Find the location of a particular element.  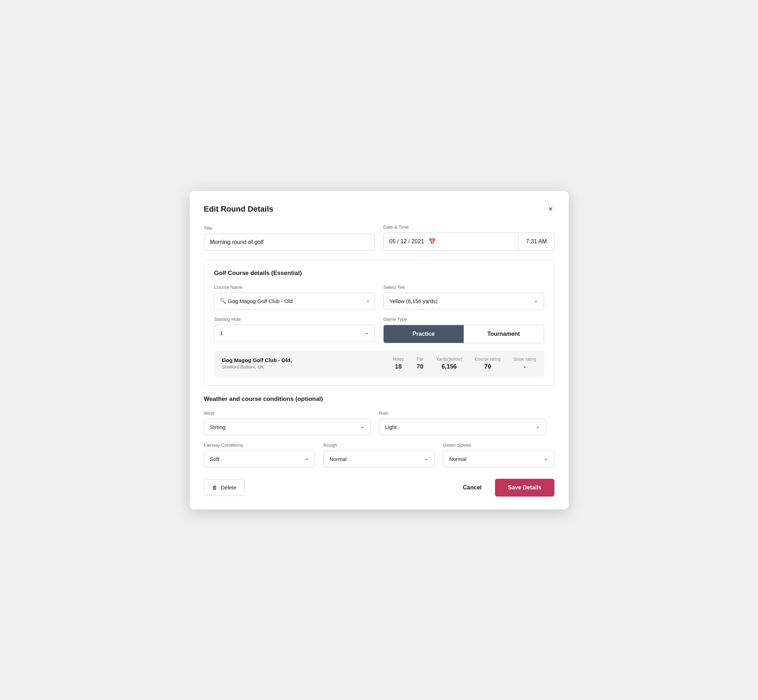

delete-label: Delete is located at coordinates (229, 488).